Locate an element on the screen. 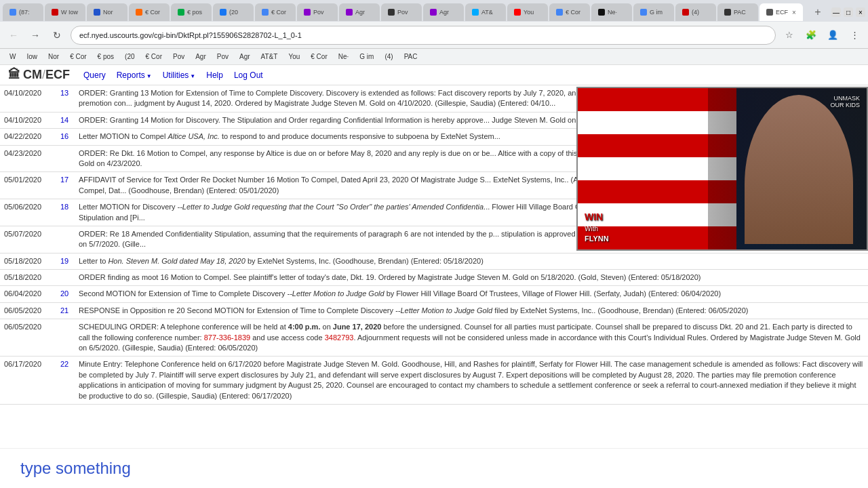  logo-icon: 🏛 is located at coordinates (14, 75).